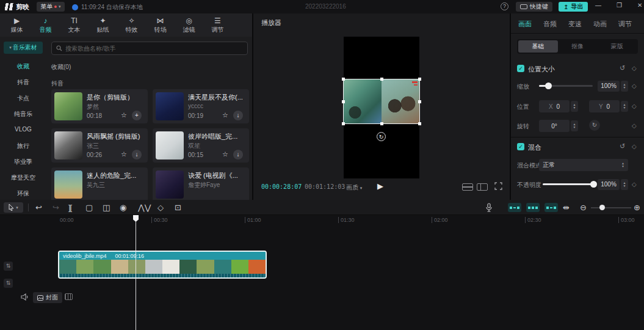 This screenshot has width=644, height=330. Describe the element at coordinates (23, 114) in the screenshot. I see `sidebar-item-pure: 纯音乐` at that location.